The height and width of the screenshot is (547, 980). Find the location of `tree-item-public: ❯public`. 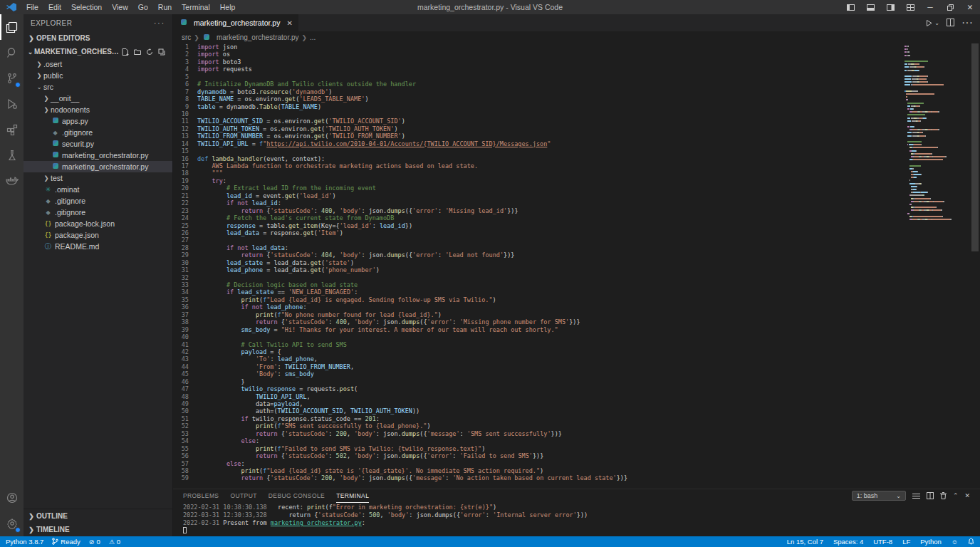

tree-item-public: ❯public is located at coordinates (98, 75).